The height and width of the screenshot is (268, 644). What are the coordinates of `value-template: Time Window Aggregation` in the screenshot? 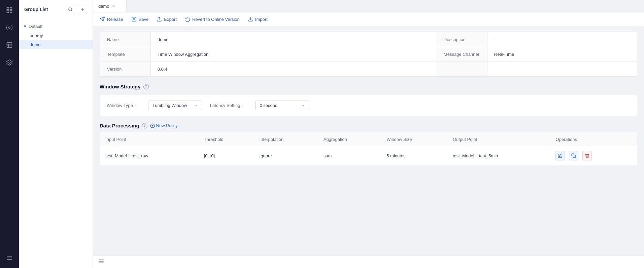 It's located at (294, 54).